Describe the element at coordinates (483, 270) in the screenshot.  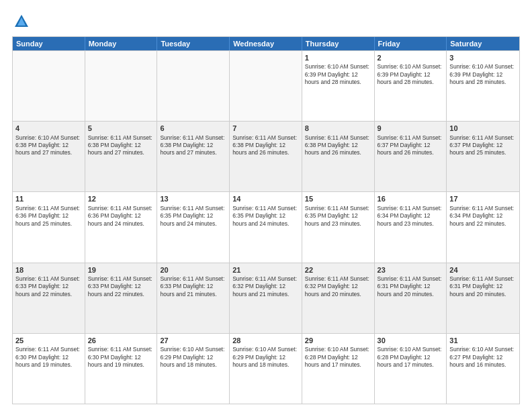
I see `day-number: 24` at that location.